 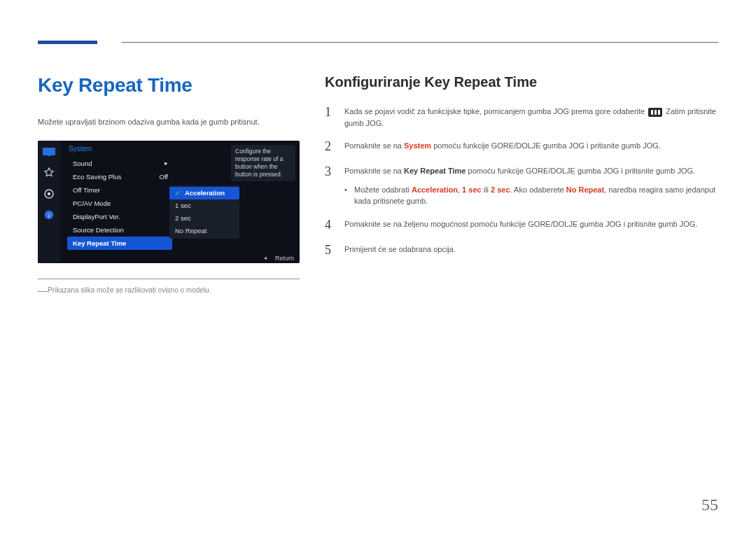 What do you see at coordinates (83, 164) in the screenshot?
I see `osd-item-label: Sound` at bounding box center [83, 164].